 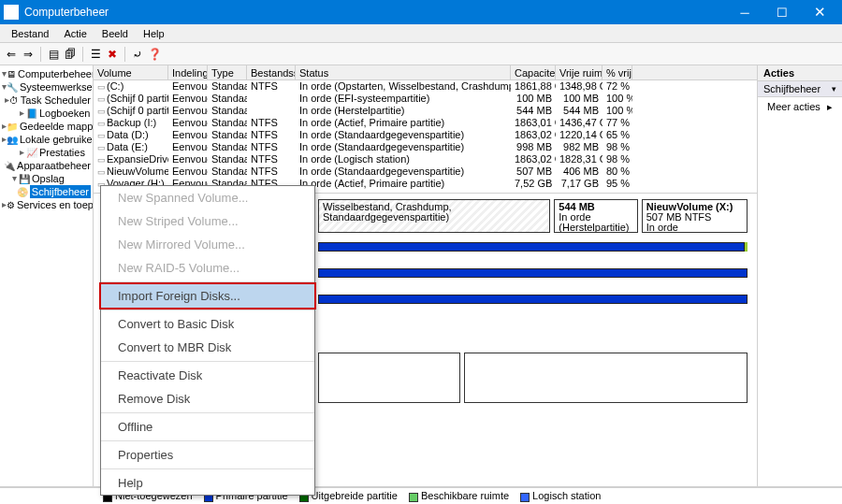 What do you see at coordinates (227, 73) in the screenshot?
I see `column-header: Type` at bounding box center [227, 73].